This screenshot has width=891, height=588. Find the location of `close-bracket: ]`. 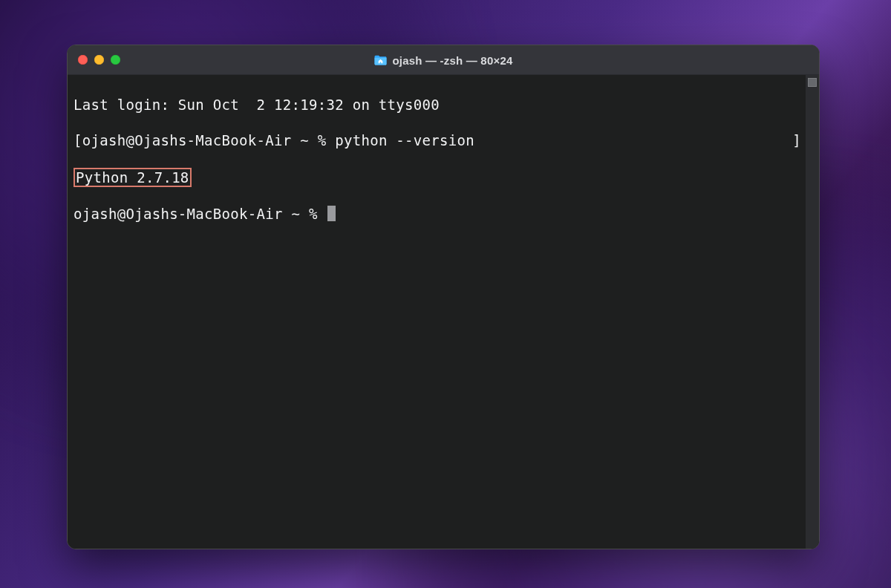

close-bracket: ] is located at coordinates (797, 140).